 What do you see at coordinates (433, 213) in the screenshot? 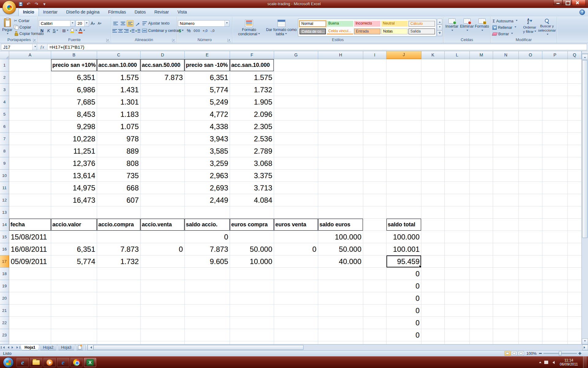
I see `cell-K13` at bounding box center [433, 213].